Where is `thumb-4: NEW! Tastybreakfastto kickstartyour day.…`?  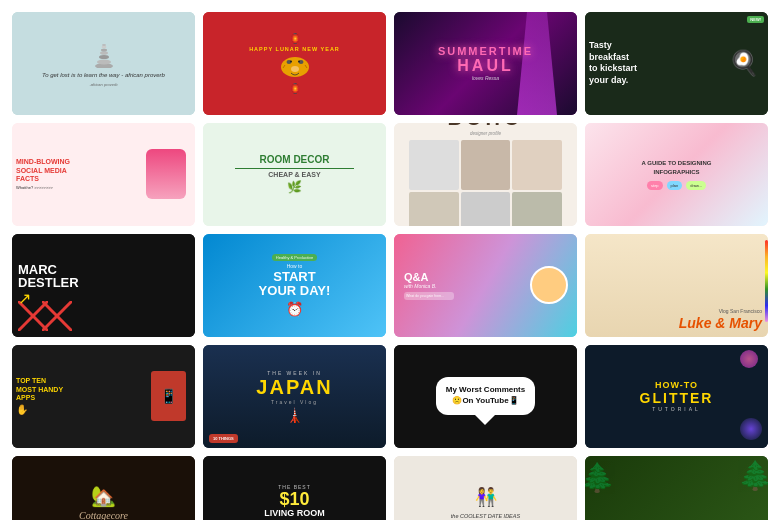
thumb-4: NEW! Tastybreakfastto kickstartyour day.… is located at coordinates (676, 64).